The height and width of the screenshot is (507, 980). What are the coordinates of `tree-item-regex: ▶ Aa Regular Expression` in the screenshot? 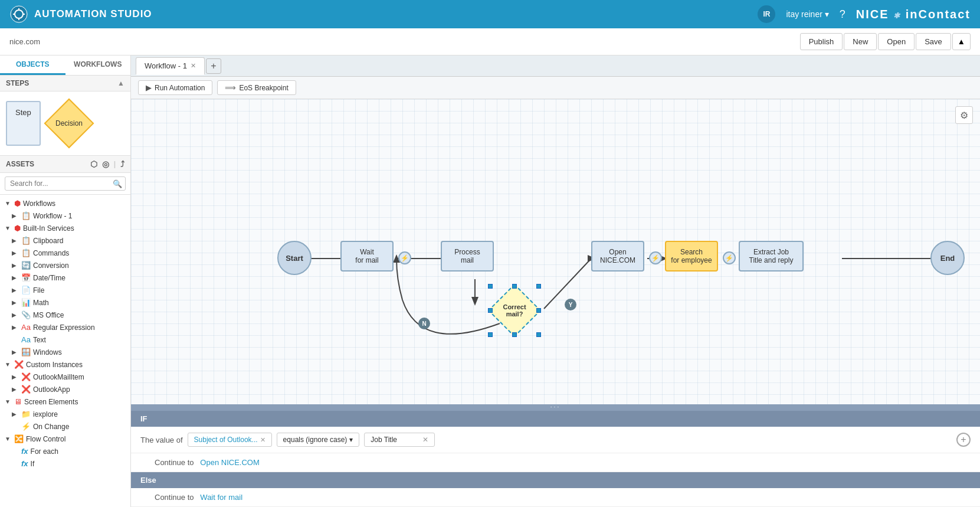 It's located at (65, 327).